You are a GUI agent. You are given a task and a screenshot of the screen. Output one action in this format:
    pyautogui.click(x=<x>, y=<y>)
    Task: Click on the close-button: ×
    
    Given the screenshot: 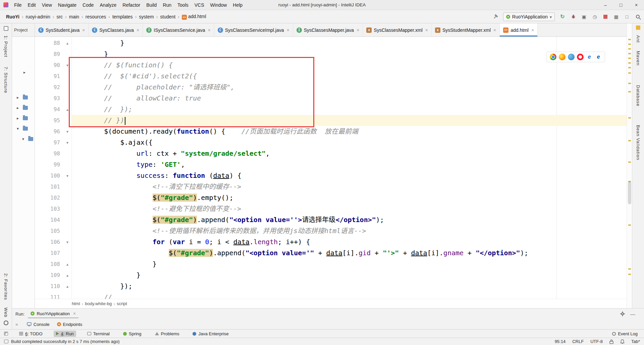 What is the action you would take?
    pyautogui.click(x=636, y=5)
    